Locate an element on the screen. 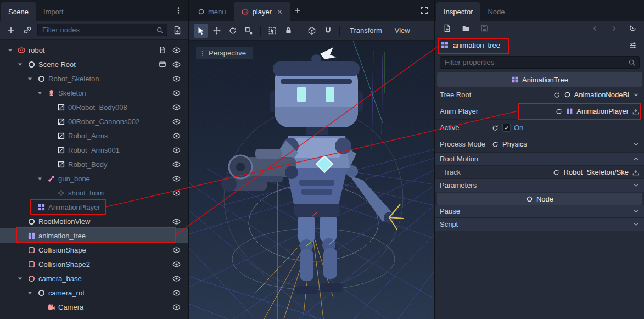  script-icon is located at coordinates (163, 50).